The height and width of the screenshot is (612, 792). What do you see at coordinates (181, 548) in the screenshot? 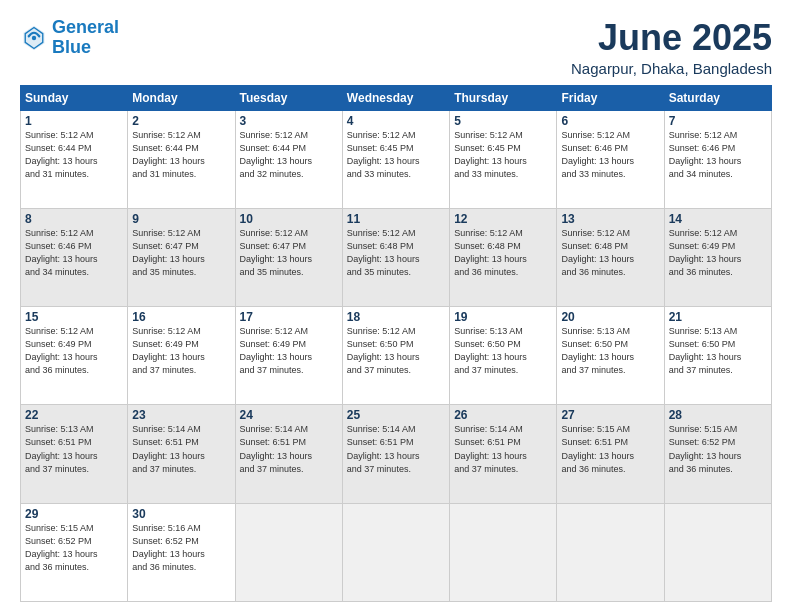
I see `day-info: Sunrise: 5:16 AM Sunset: 6:52 PM Dayligh…` at bounding box center [181, 548].